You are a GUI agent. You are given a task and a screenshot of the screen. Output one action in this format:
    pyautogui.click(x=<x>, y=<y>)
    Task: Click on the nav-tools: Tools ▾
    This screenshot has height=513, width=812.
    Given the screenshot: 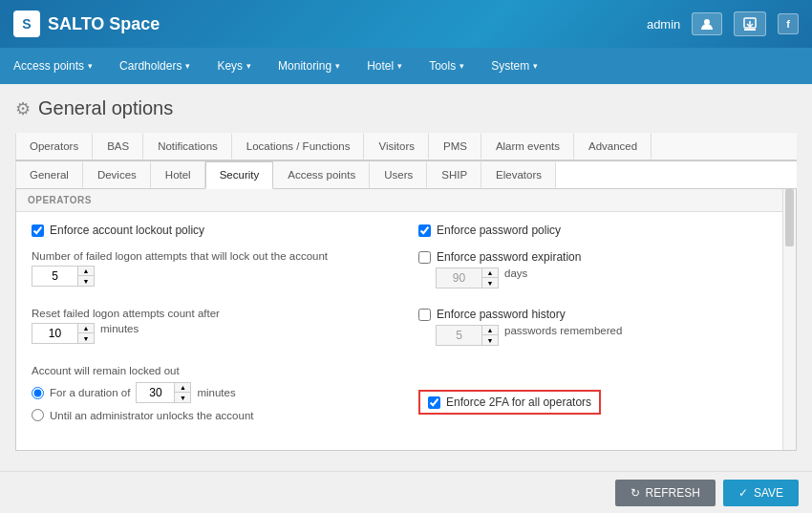 What is the action you would take?
    pyautogui.click(x=447, y=66)
    